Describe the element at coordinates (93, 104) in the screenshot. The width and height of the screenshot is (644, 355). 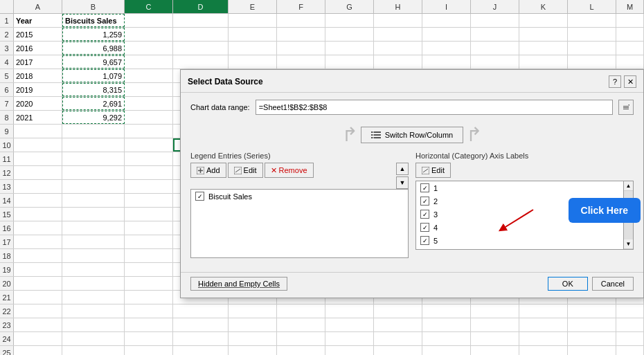
I see `cell-b7: 2,691` at that location.